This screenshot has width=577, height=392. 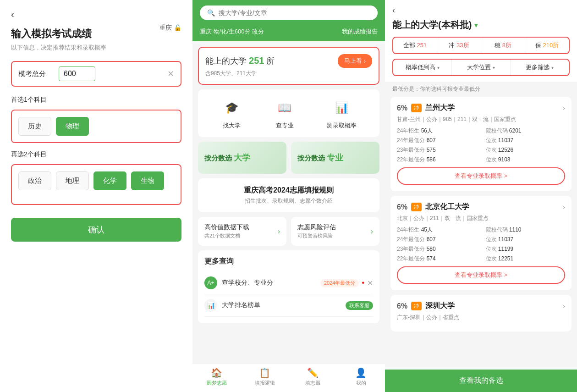 What do you see at coordinates (476, 25) in the screenshot?
I see `panel3-title-arrow: ▾` at bounding box center [476, 25].